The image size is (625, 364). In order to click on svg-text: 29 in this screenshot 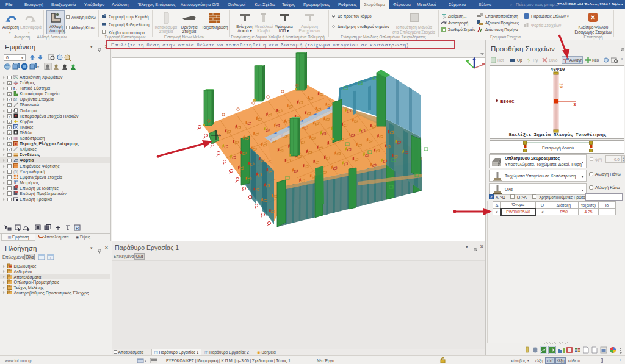, I will do `click(561, 85)`.